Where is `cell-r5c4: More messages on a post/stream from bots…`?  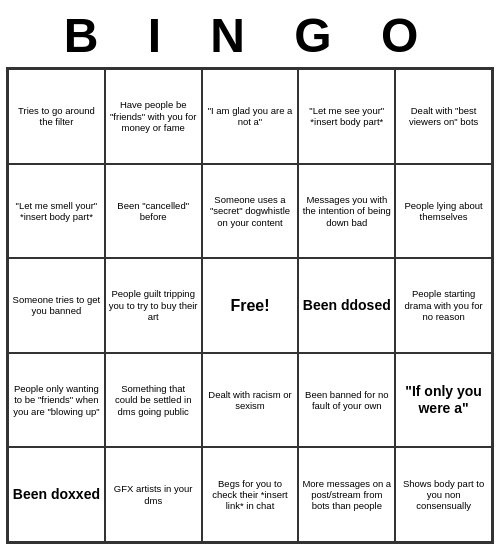
cell-r5c4: More messages on a post/stream from bots… is located at coordinates (346, 494).